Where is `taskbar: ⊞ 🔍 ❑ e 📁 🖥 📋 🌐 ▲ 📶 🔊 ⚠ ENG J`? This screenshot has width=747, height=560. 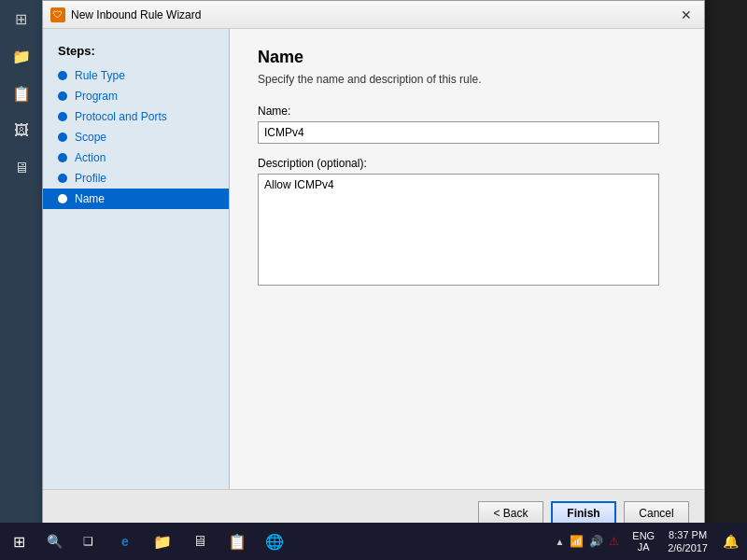
taskbar: ⊞ 🔍 ❑ e 📁 🖥 📋 🌐 ▲ 📶 🔊 ⚠ ENG J is located at coordinates (374, 541).